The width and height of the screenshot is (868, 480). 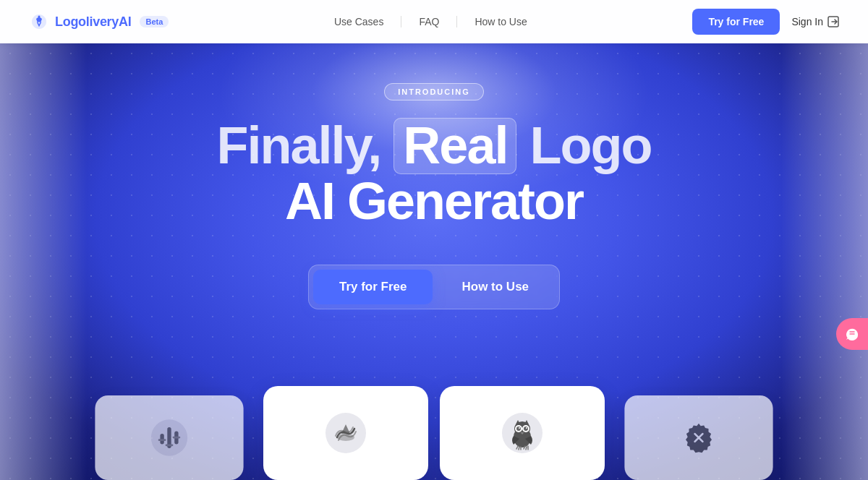 What do you see at coordinates (93, 22) in the screenshot?
I see `logo-text: LogoliveryAI` at bounding box center [93, 22].